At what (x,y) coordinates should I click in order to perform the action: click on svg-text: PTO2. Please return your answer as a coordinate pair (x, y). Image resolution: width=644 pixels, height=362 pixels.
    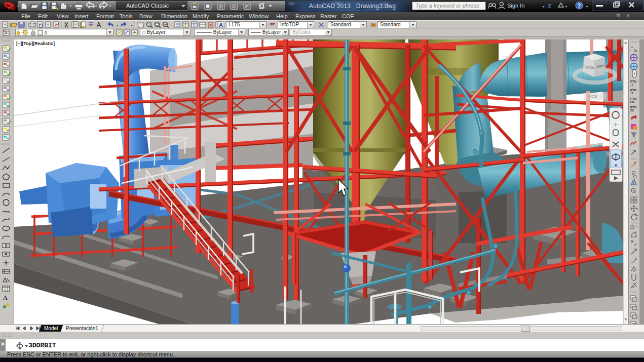
    Looking at the image, I should click on (633, 92).